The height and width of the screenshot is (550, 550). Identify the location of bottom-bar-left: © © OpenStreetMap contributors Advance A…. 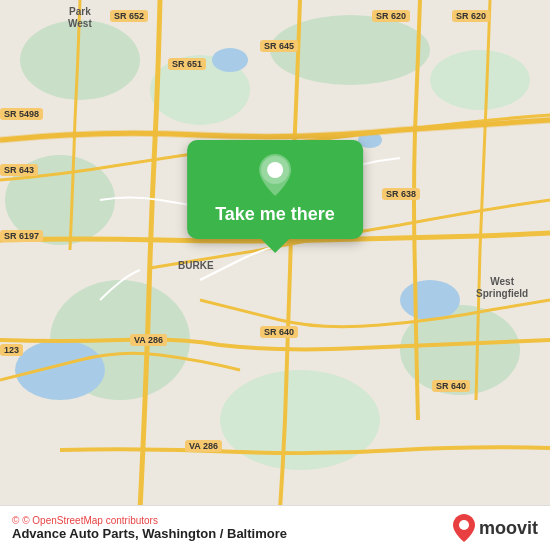
(150, 528).